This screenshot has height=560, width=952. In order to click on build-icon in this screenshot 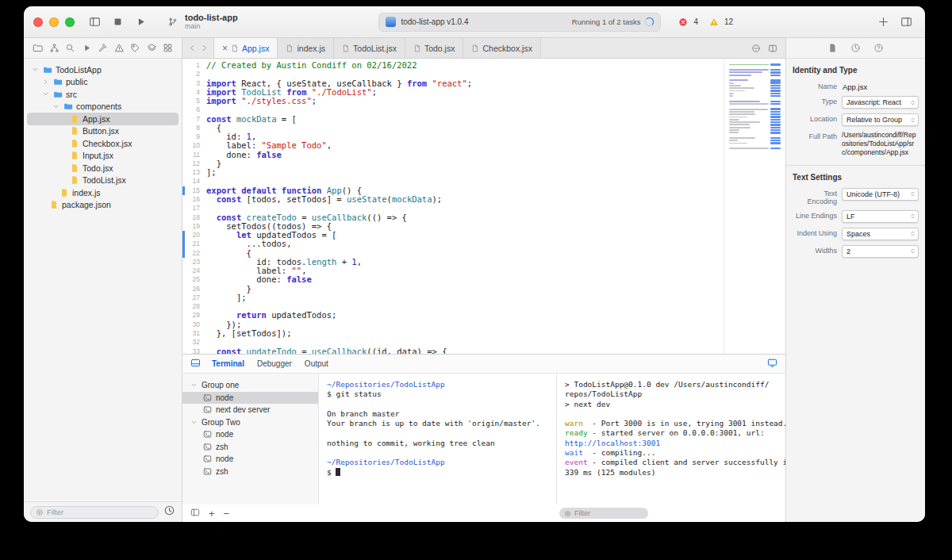, I will do `click(103, 48)`.